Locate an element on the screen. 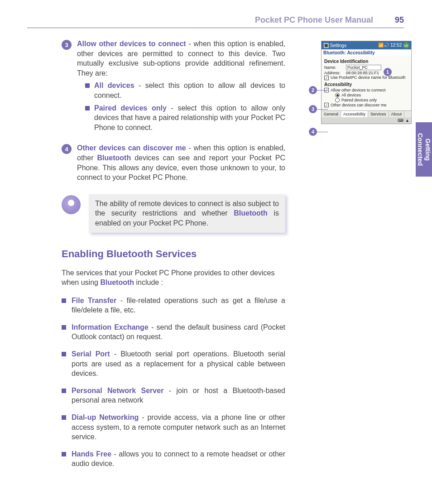 The height and width of the screenshot is (504, 432). discover-row: ✓ Other devices can discover me is located at coordinates (366, 105).